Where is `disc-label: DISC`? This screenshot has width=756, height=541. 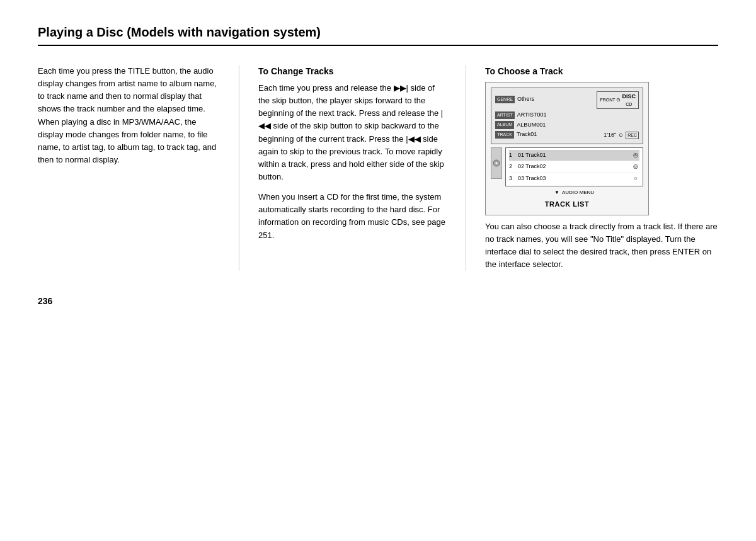
disc-label: DISC is located at coordinates (629, 97).